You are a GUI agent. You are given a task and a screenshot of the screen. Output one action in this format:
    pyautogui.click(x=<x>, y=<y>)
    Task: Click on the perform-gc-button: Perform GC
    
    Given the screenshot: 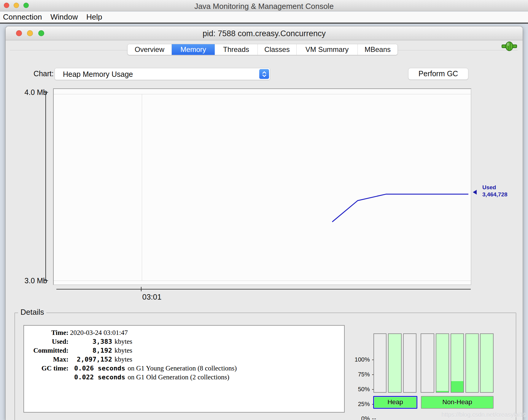 What is the action you would take?
    pyautogui.click(x=438, y=74)
    